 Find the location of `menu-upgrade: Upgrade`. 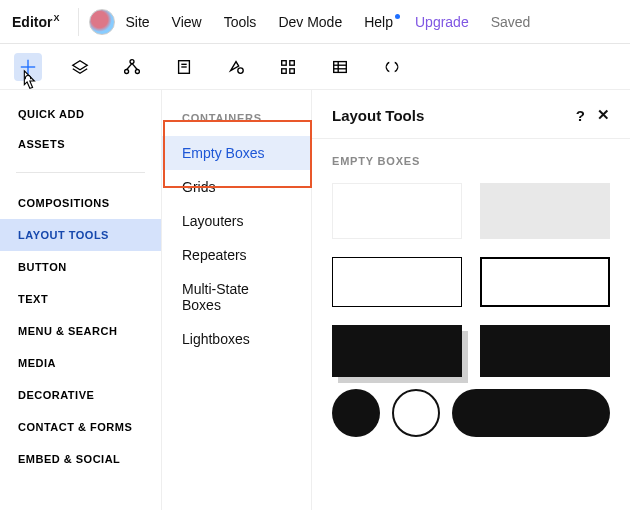

menu-upgrade: Upgrade is located at coordinates (442, 22).